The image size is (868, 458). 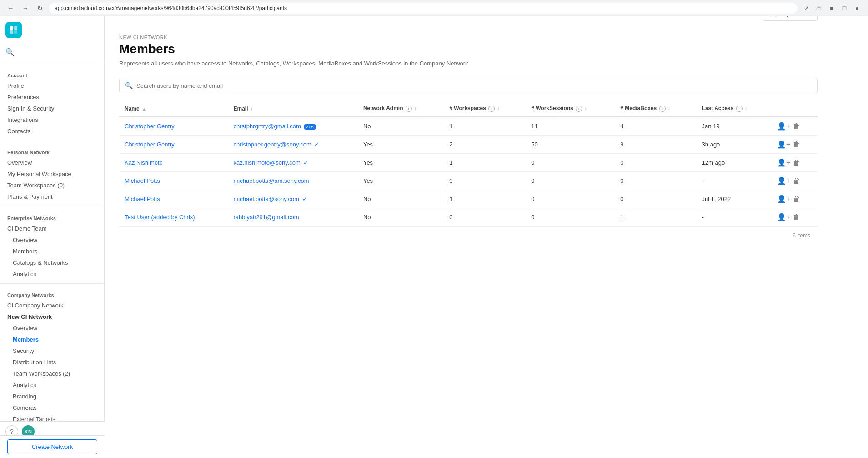 I want to click on account-button: ●, so click(x=857, y=8).